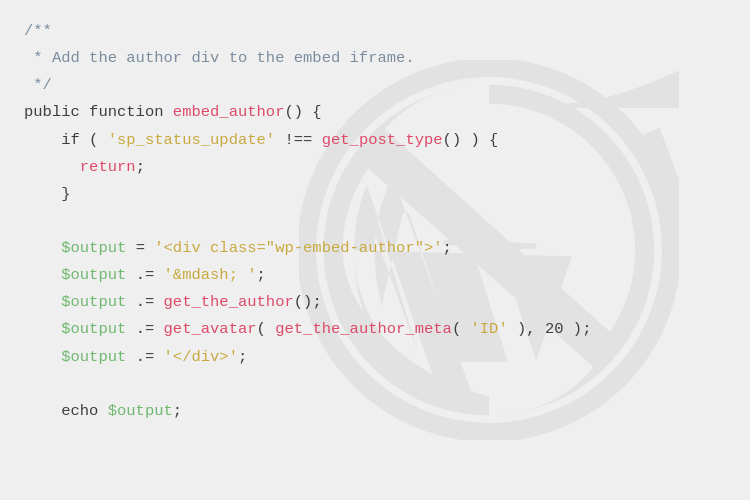 The width and height of the screenshot is (750, 500). What do you see at coordinates (375, 194) in the screenshot?
I see `code-line: }` at bounding box center [375, 194].